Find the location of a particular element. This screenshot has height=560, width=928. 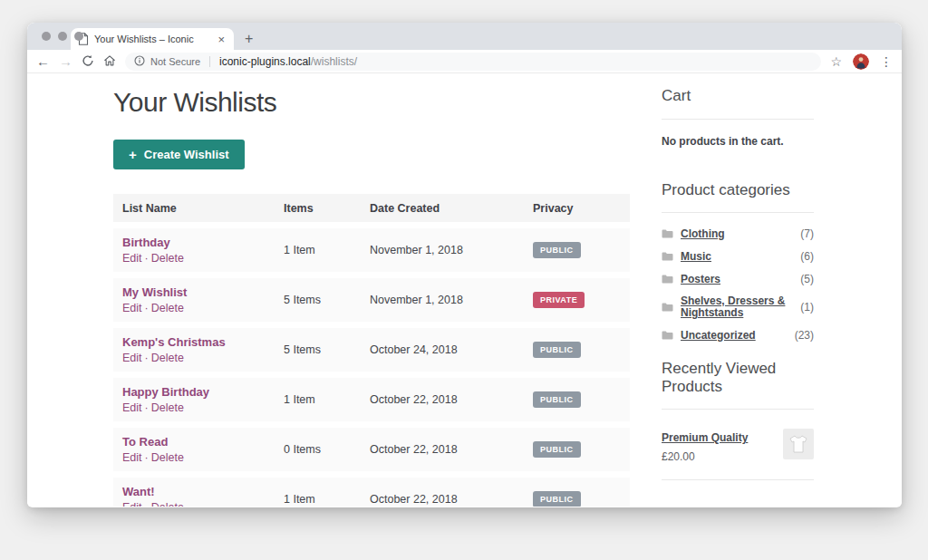

security-status: Not Secure is located at coordinates (176, 62).